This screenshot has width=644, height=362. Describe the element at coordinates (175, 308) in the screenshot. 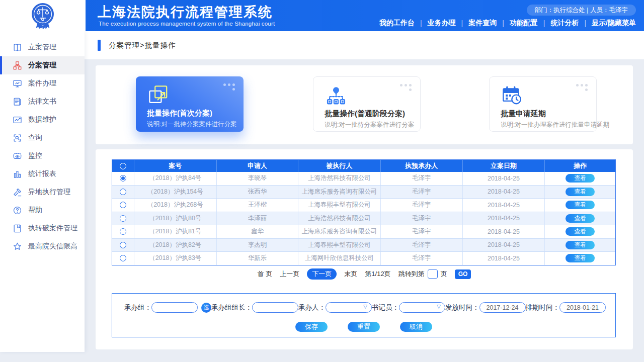

I see `group-input` at that location.